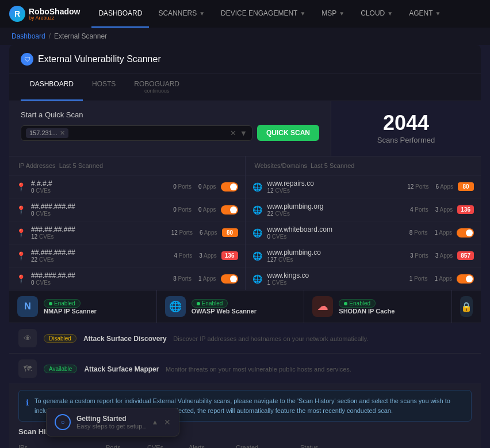 The image size is (490, 448). I want to click on owasp-status-badge: Enabled, so click(210, 304).